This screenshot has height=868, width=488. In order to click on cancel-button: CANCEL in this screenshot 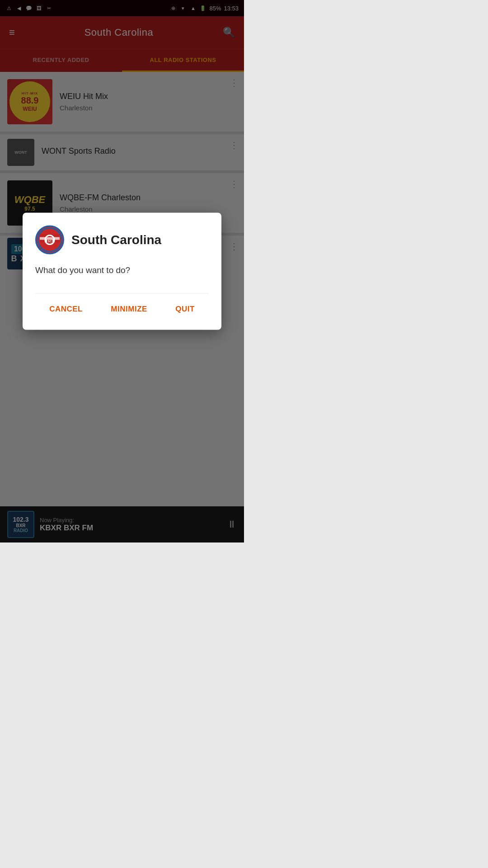, I will do `click(66, 309)`.